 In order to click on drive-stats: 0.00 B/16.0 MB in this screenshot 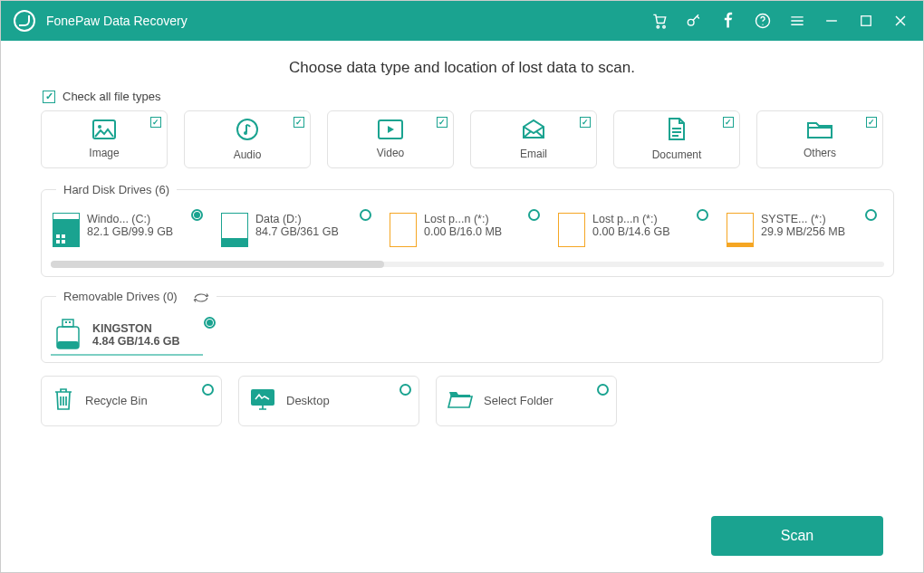, I will do `click(463, 232)`.